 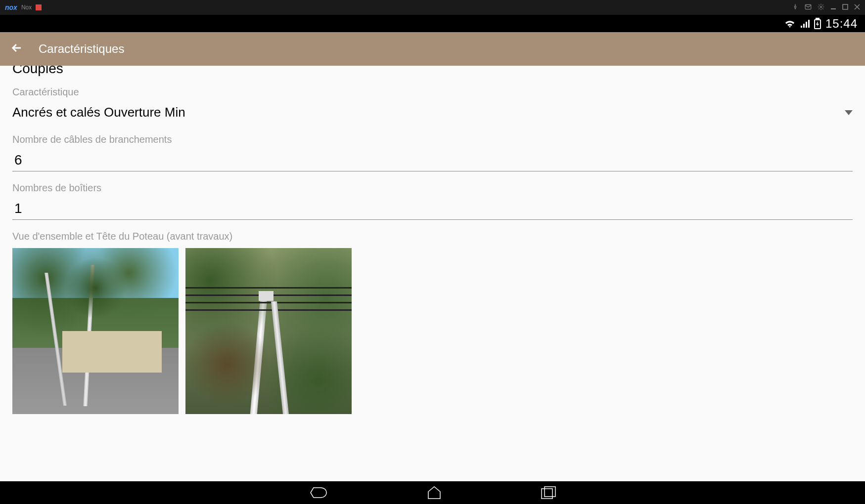 I want to click on pin-icon, so click(x=795, y=8).